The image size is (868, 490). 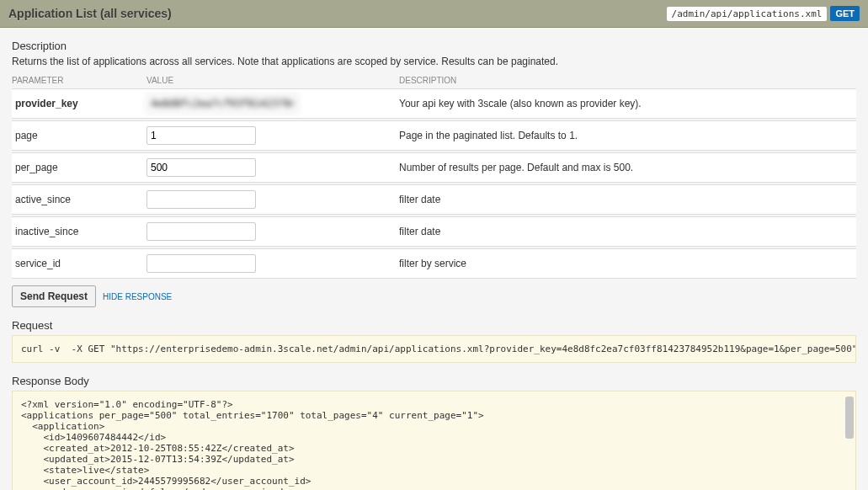 What do you see at coordinates (434, 381) in the screenshot?
I see `response-label: Response Body` at bounding box center [434, 381].